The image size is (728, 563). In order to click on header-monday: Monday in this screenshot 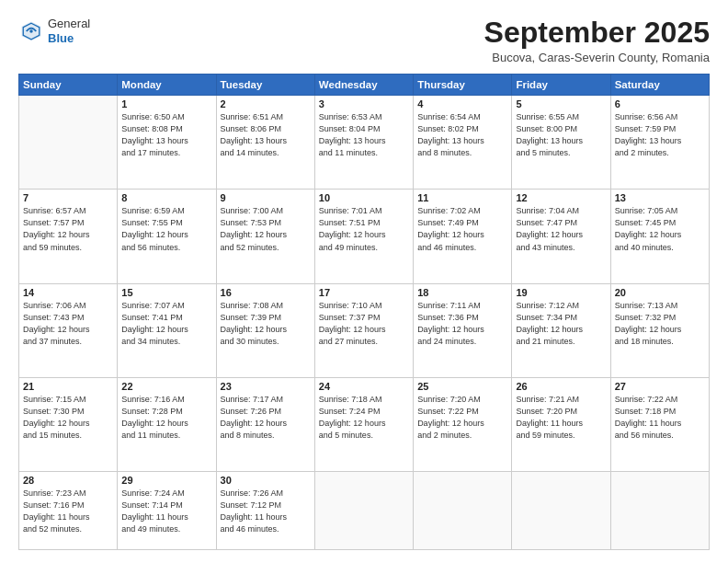, I will do `click(167, 85)`.